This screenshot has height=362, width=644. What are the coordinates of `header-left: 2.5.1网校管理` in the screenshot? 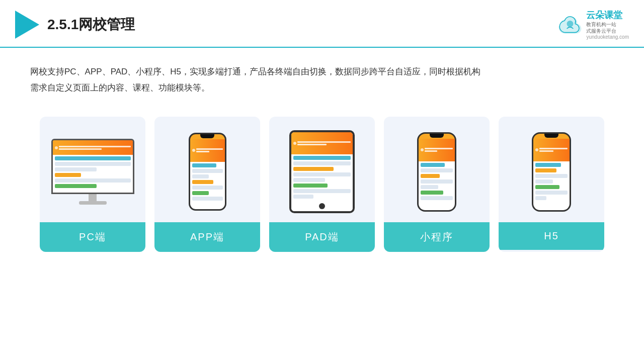 It's located at (75, 25).